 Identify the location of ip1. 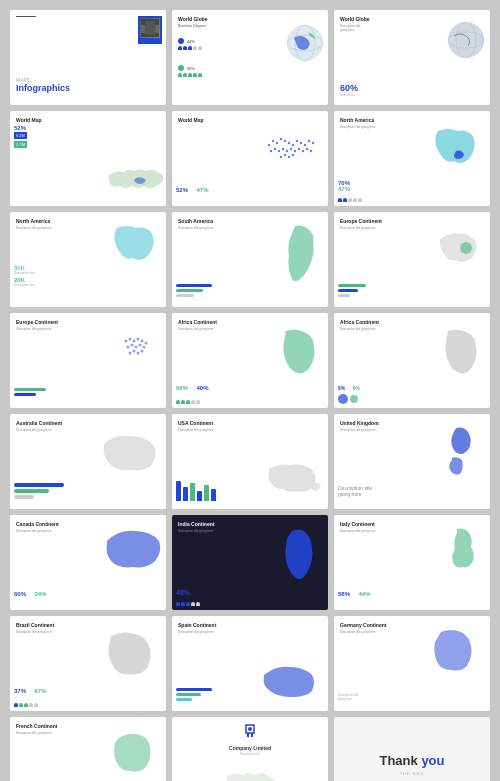
(178, 604).